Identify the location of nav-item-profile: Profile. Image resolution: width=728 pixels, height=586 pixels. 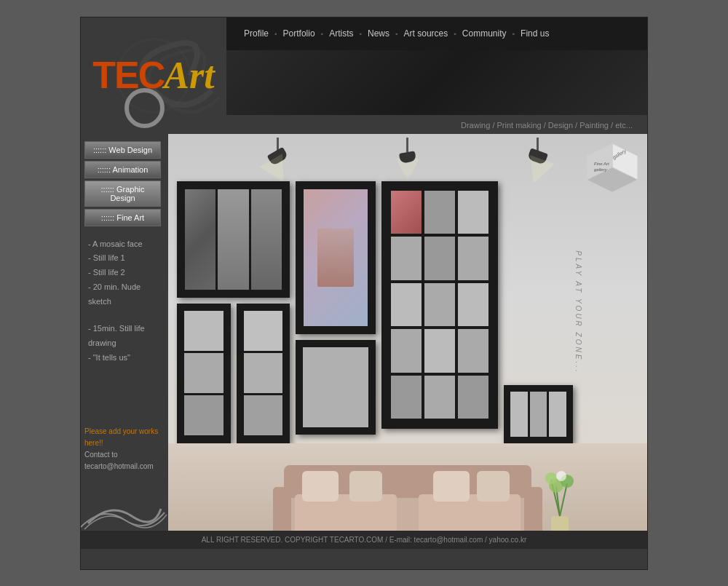
(256, 33).